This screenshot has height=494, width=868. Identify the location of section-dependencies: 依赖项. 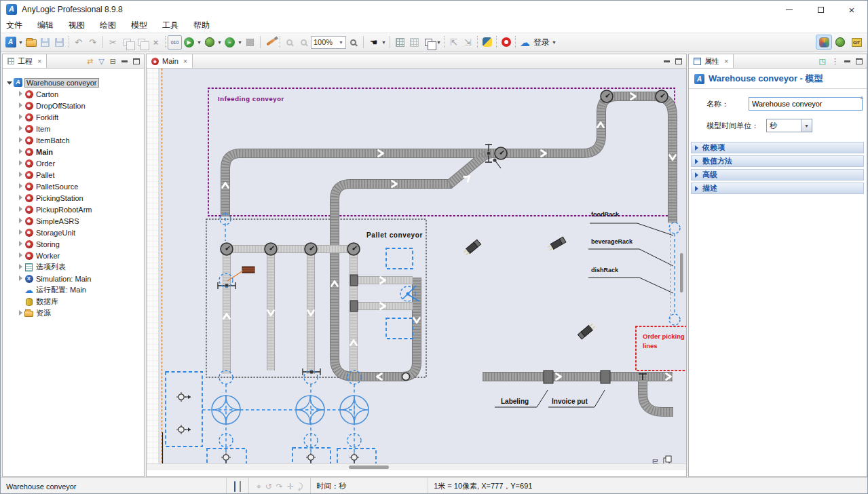
(778, 148).